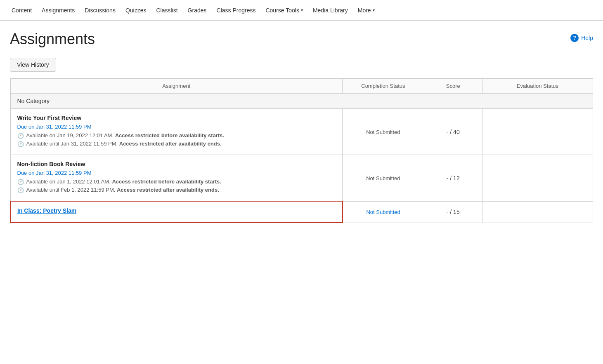 Image resolution: width=603 pixels, height=364 pixels. Describe the element at coordinates (284, 10) in the screenshot. I see `nav-course-tools: Course Tools ▾` at that location.